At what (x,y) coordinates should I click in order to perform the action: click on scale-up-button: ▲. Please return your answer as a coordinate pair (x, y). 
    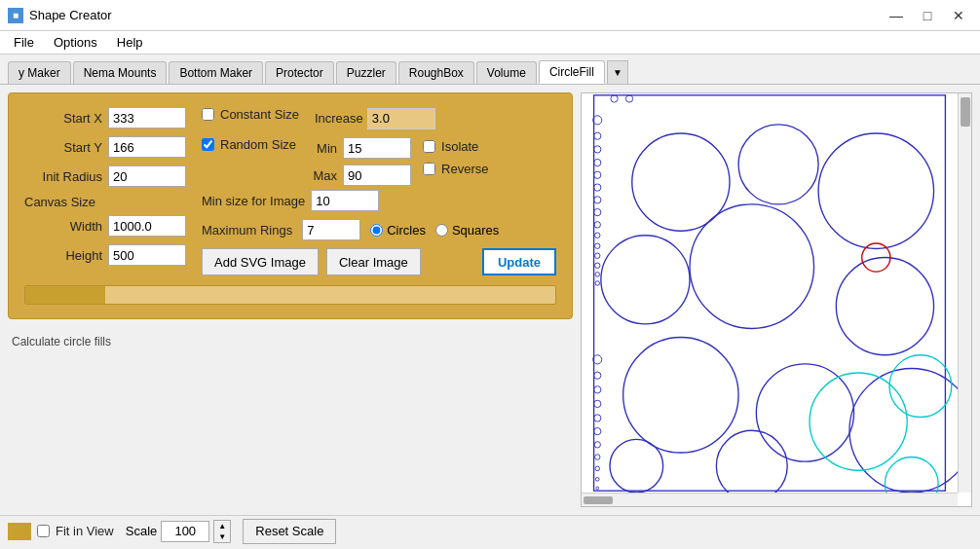
    Looking at the image, I should click on (222, 526).